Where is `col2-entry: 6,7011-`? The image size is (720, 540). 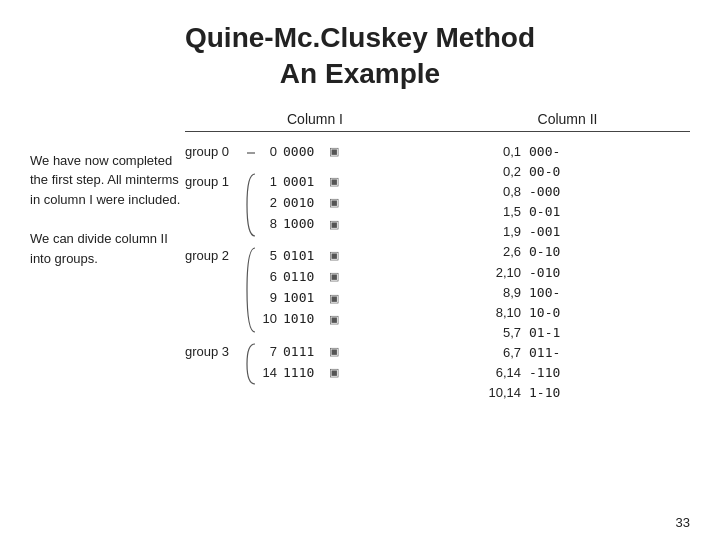
col2-entry: 6,7011- is located at coordinates (588, 353).